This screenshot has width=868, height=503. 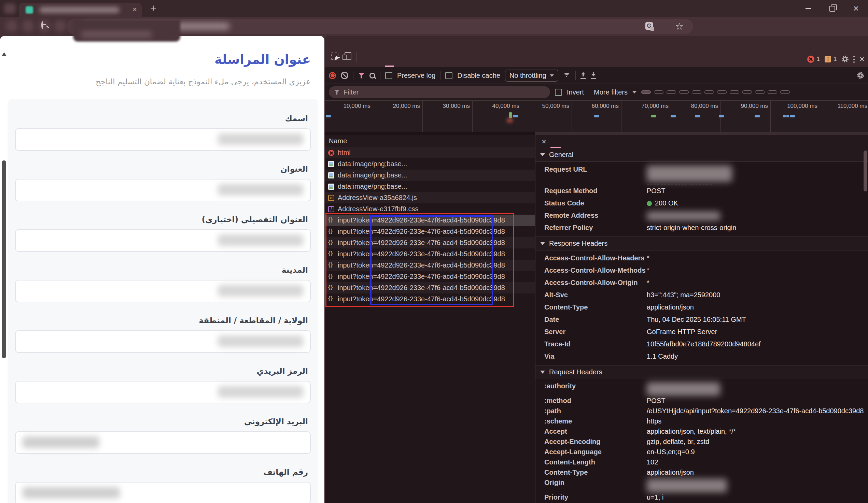 What do you see at coordinates (4, 269) in the screenshot?
I see `page-scrollbar` at bounding box center [4, 269].